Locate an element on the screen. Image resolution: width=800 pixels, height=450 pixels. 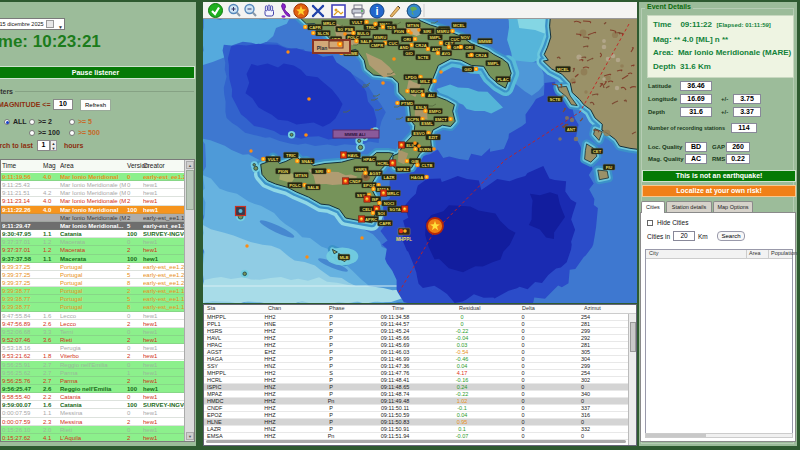
svg-text: HAVL is located at coordinates (353, 156).